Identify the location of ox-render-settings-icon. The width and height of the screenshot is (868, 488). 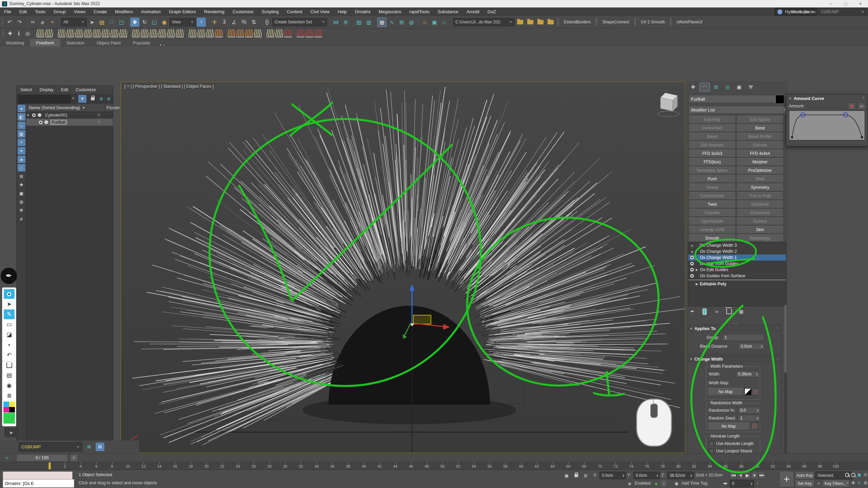
(231, 33).